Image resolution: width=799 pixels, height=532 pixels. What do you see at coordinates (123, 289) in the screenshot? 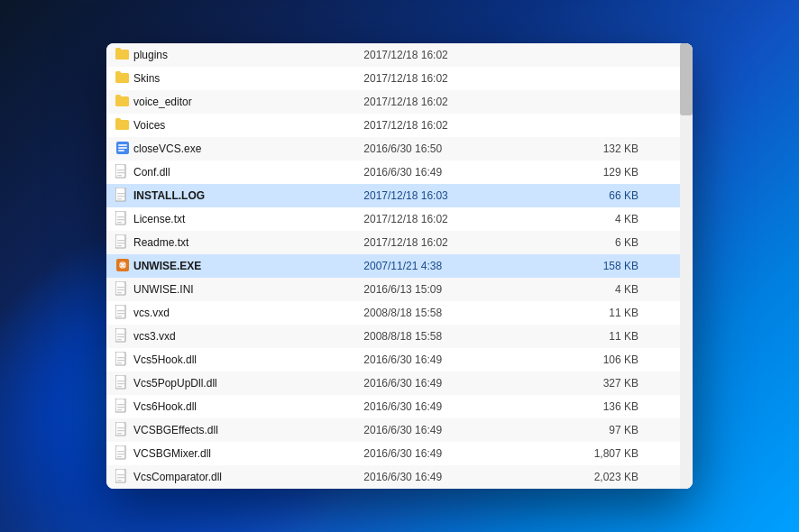
I see `ini-icon` at bounding box center [123, 289].